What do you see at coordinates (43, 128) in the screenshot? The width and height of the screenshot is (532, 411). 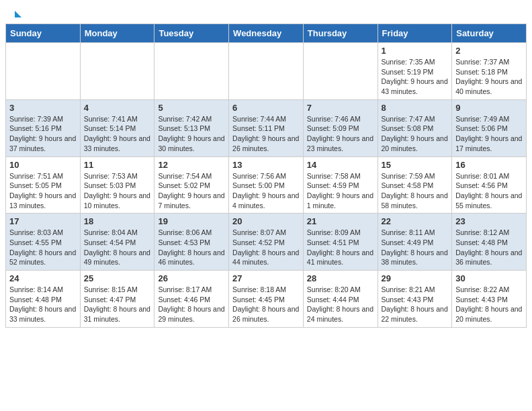 I see `calendar-day: 3Sunrise: 7:39 AM Sunset: 5:16 PM Daylig…` at bounding box center [43, 128].